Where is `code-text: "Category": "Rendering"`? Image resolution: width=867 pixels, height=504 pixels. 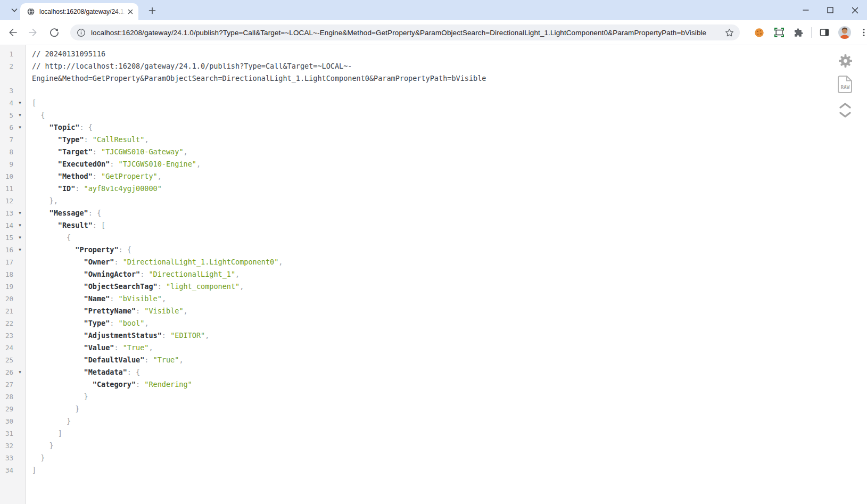 code-text: "Category": "Rendering" is located at coordinates (447, 384).